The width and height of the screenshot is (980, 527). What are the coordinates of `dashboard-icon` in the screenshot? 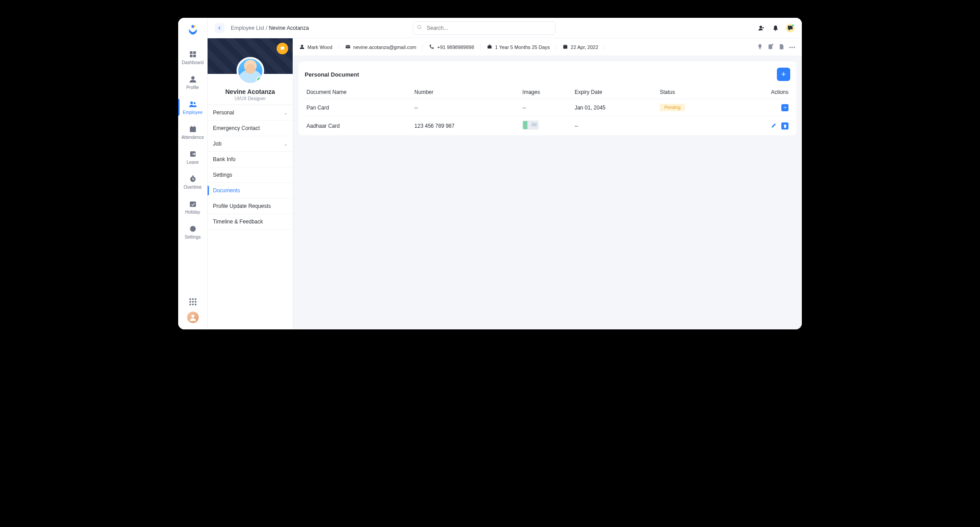 It's located at (193, 54).